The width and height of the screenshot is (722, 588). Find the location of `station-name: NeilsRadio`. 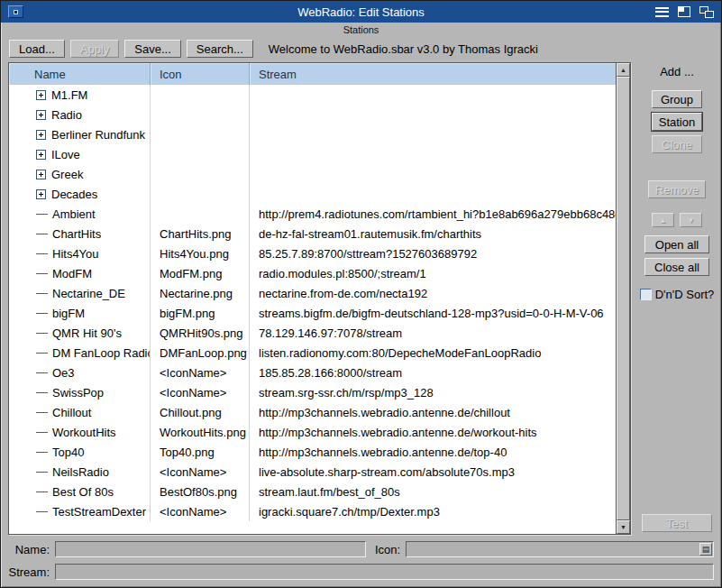

station-name: NeilsRadio is located at coordinates (81, 473).